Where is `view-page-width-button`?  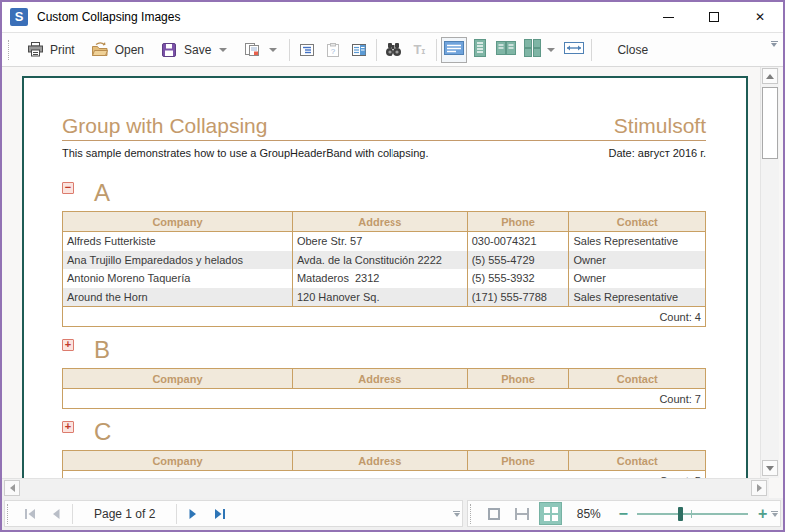
view-page-width-button is located at coordinates (574, 50).